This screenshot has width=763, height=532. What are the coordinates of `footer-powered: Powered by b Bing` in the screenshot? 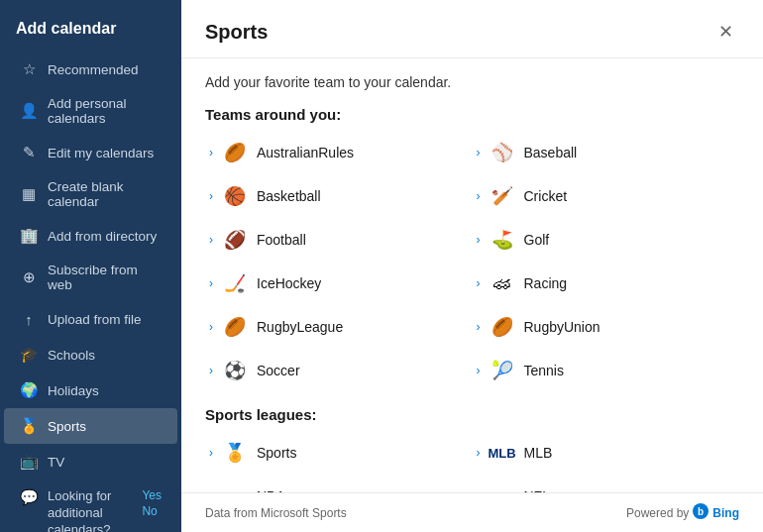 It's located at (683, 513).